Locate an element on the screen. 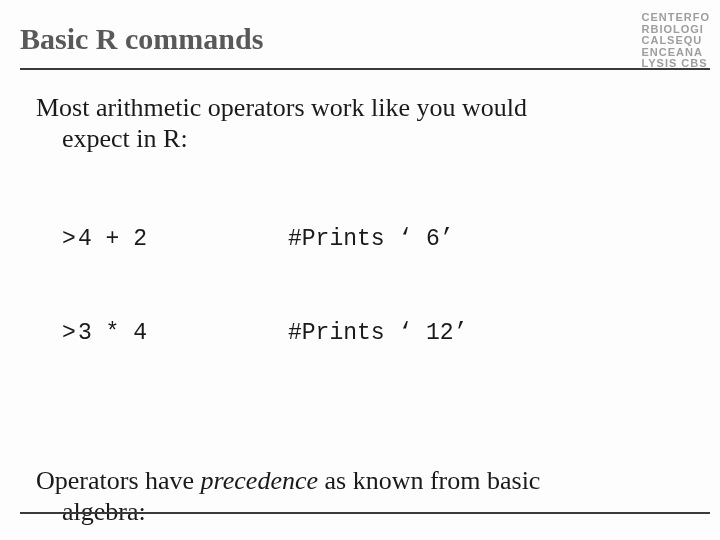 The image size is (720, 540). text-run: as known from basic is located at coordinates (429, 480).